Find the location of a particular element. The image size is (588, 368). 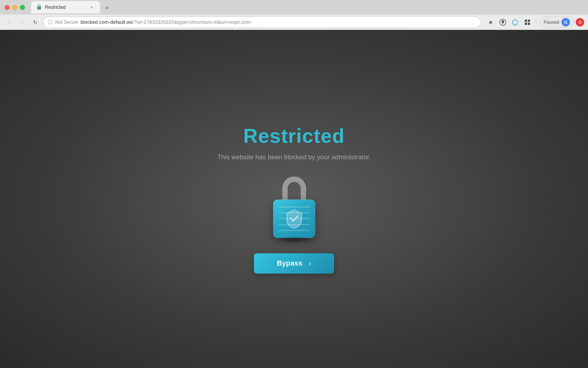

bypass-arrow-icon: › is located at coordinates (310, 263).